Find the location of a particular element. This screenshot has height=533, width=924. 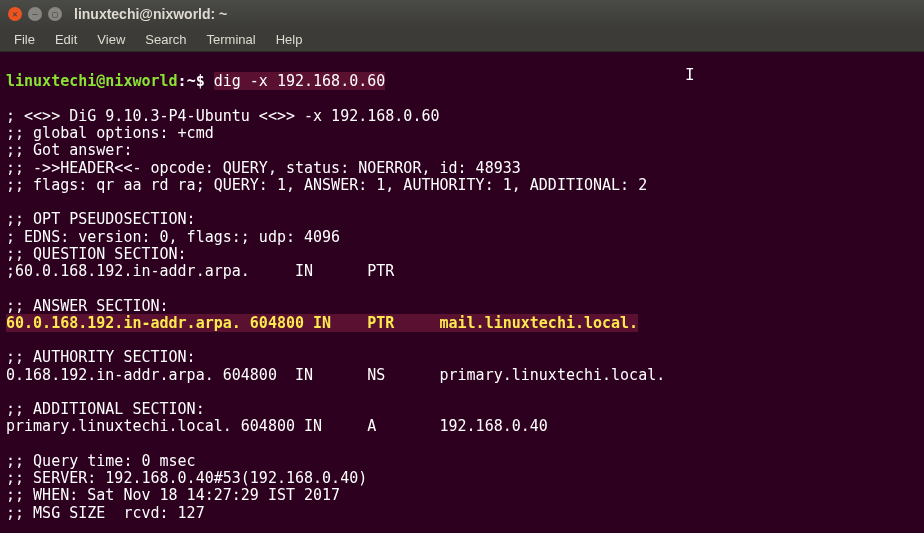

out-line: ;60.0.168.192.in-addr.arpa. IN PTR is located at coordinates (200, 271).